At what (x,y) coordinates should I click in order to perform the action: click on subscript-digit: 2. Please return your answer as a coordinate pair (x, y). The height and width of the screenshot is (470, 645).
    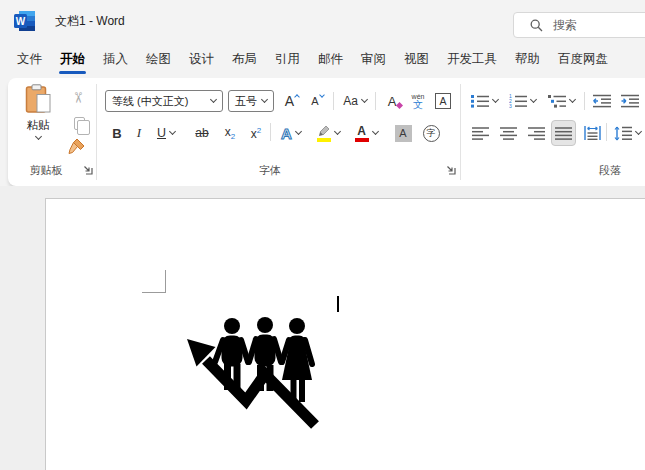
    Looking at the image, I should click on (233, 136).